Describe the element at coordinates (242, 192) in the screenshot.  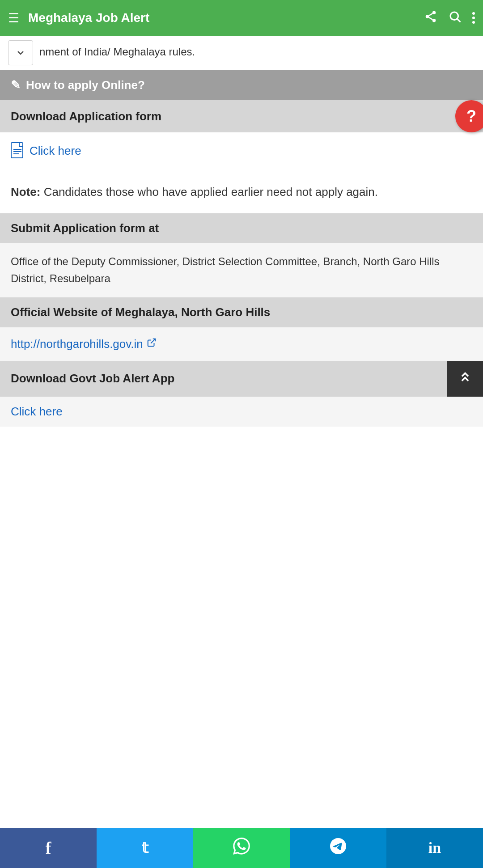
I see `note-section: Note: Candidates those who have applied …` at that location.